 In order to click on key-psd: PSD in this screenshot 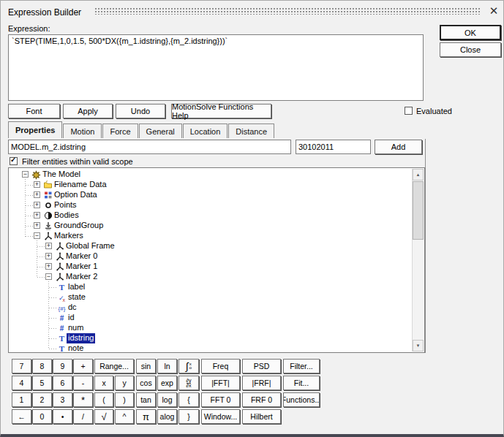, I will do `click(262, 366)`.